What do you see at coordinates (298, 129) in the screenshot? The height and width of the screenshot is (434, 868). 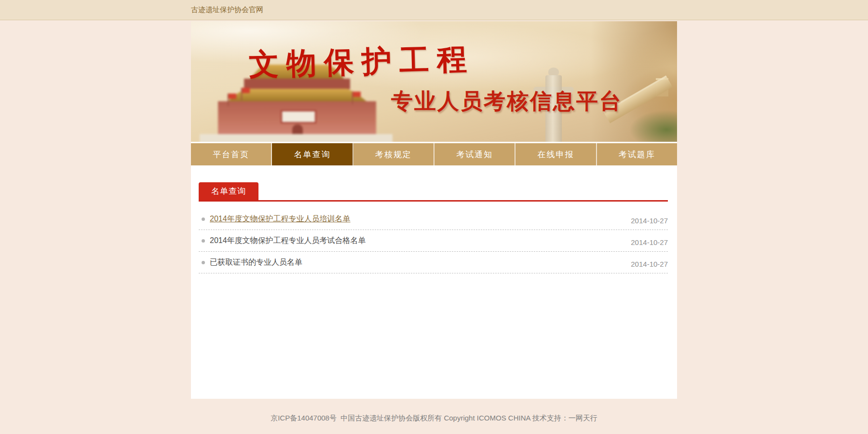 I see `tiananmen-gate` at bounding box center [298, 129].